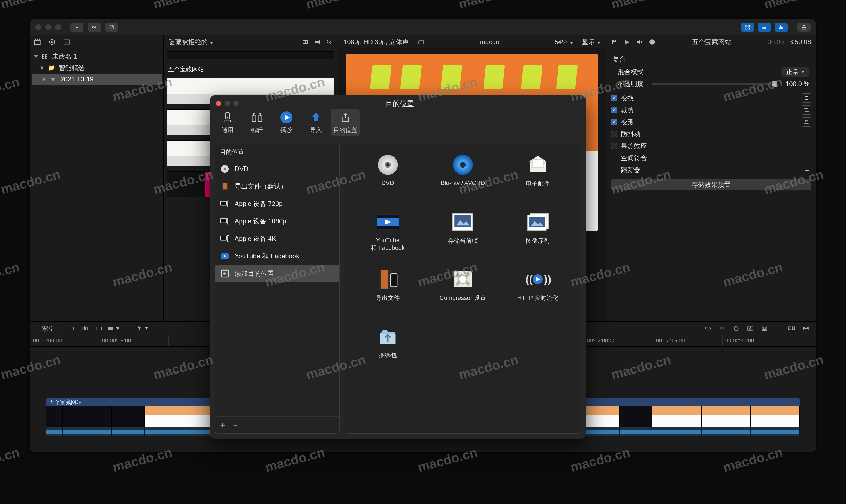 The image size is (846, 504). What do you see at coordinates (329, 42) in the screenshot?
I see `search-icon` at bounding box center [329, 42].